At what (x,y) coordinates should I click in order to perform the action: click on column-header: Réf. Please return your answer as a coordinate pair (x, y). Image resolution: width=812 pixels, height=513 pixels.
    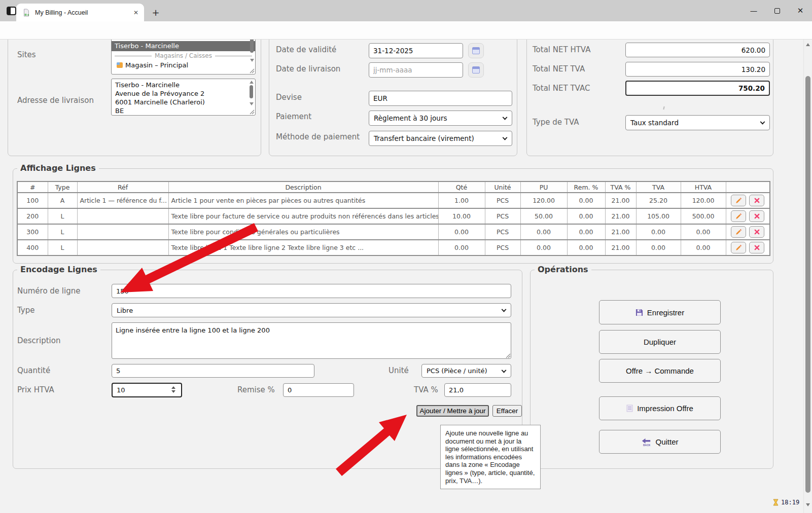
    Looking at the image, I should click on (123, 187).